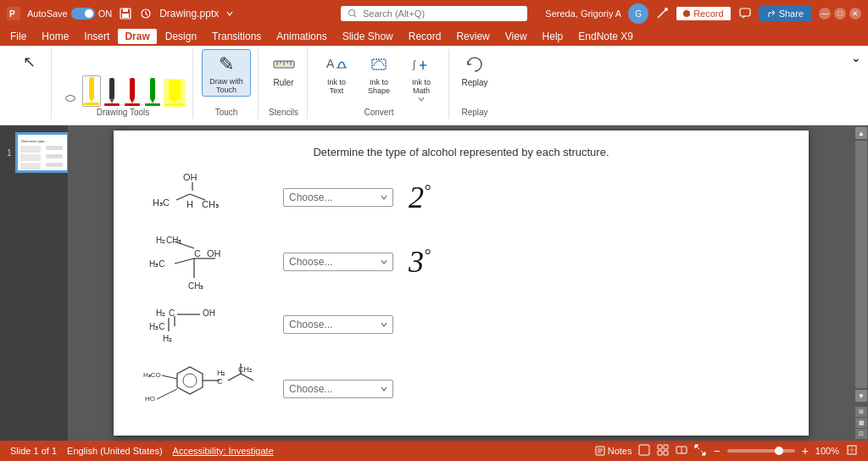 The image size is (868, 461). Describe the element at coordinates (461, 197) in the screenshot. I see `row-1: OH H₃C H CH₃ Choose...` at that location.